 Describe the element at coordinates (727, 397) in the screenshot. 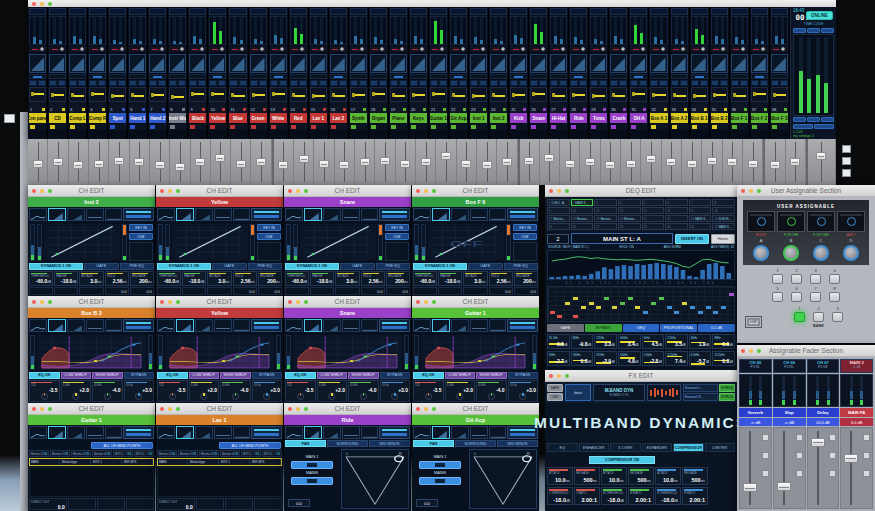

I see `bypass-button: BYPASS` at that location.